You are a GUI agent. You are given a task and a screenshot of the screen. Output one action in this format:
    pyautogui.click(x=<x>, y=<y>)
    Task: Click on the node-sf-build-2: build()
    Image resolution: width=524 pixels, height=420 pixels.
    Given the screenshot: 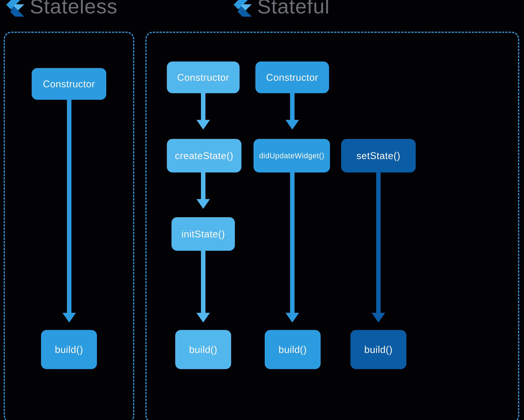 What is the action you would take?
    pyautogui.click(x=293, y=350)
    